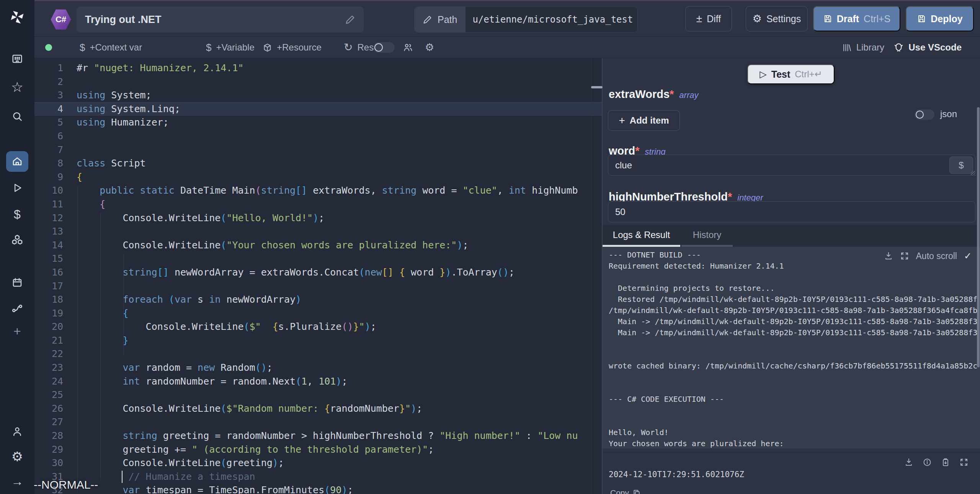 The image size is (980, 494). Describe the element at coordinates (791, 74) in the screenshot. I see `test-button: ▷ Test Ctrl+↵` at that location.